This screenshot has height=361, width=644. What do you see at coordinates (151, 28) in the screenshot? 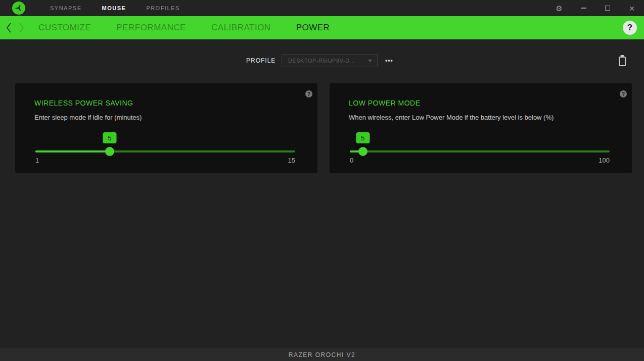
I see `tab-performance: PERFORMANCE` at bounding box center [151, 28].